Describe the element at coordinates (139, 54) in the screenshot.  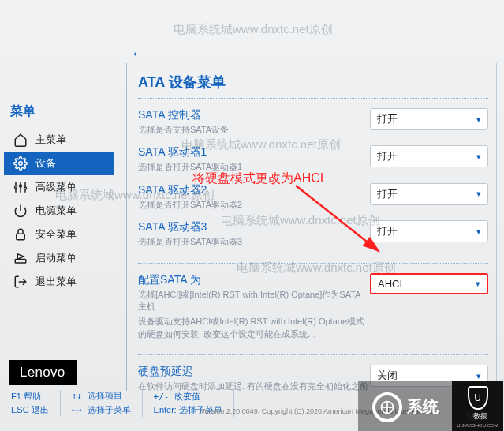
I see `back-button: ←` at that location.